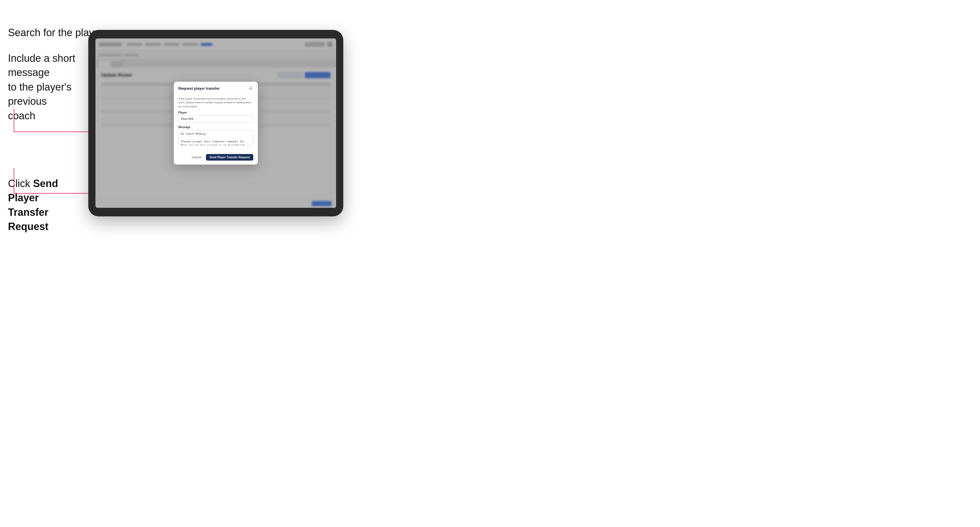 The image size is (980, 527). Describe the element at coordinates (216, 127) in the screenshot. I see `message-field-label: Message` at that location.